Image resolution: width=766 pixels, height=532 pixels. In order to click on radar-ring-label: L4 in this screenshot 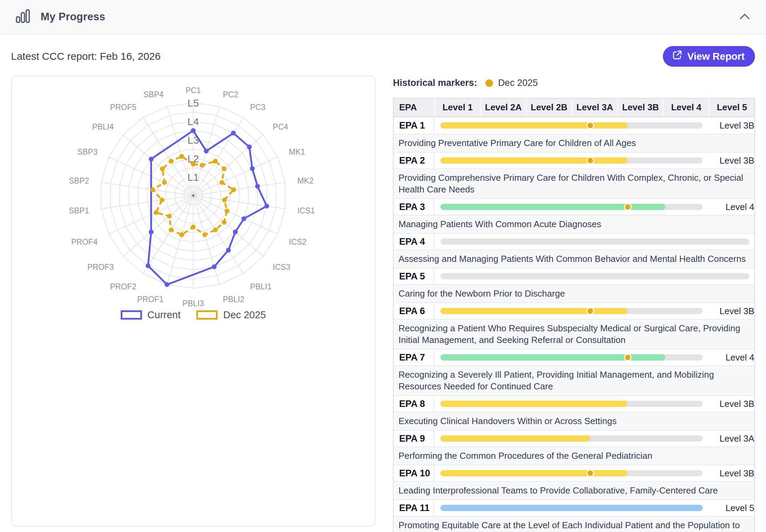, I will do `click(193, 122)`.